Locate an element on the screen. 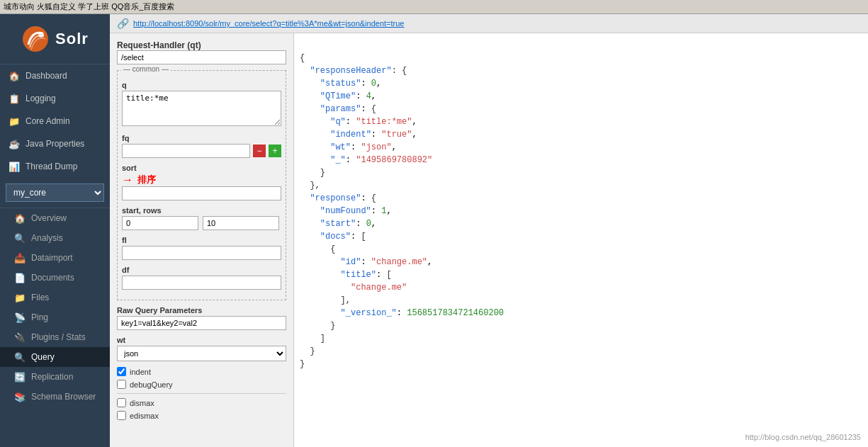  core-select: my_core is located at coordinates (55, 193).